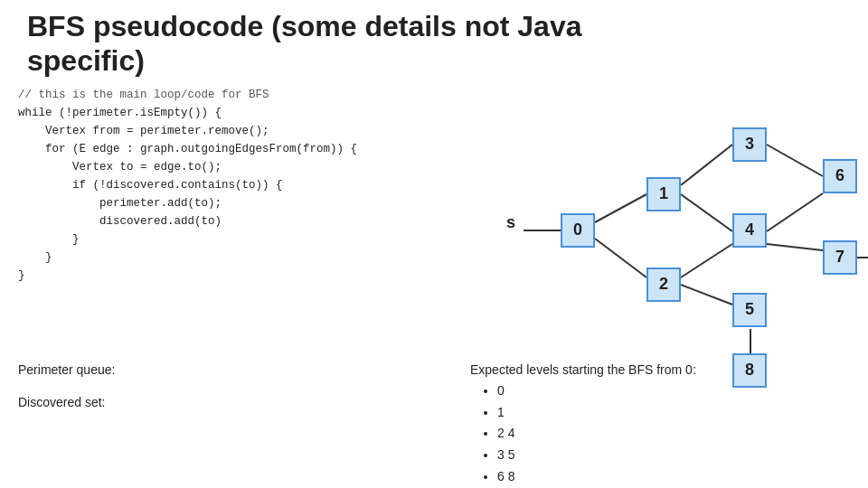 The width and height of the screenshot is (868, 488). What do you see at coordinates (664, 194) in the screenshot?
I see `node-1: 1` at bounding box center [664, 194].